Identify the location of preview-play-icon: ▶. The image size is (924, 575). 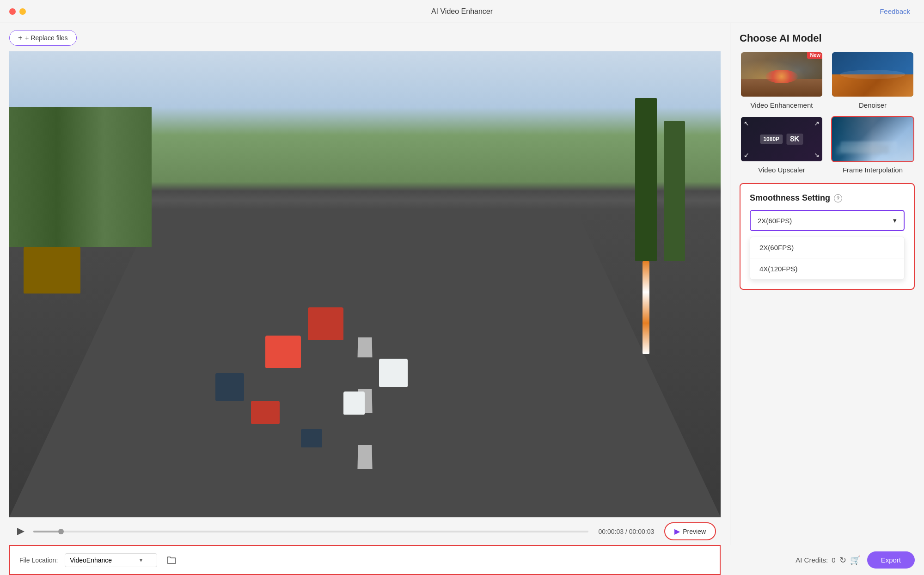
(677, 532).